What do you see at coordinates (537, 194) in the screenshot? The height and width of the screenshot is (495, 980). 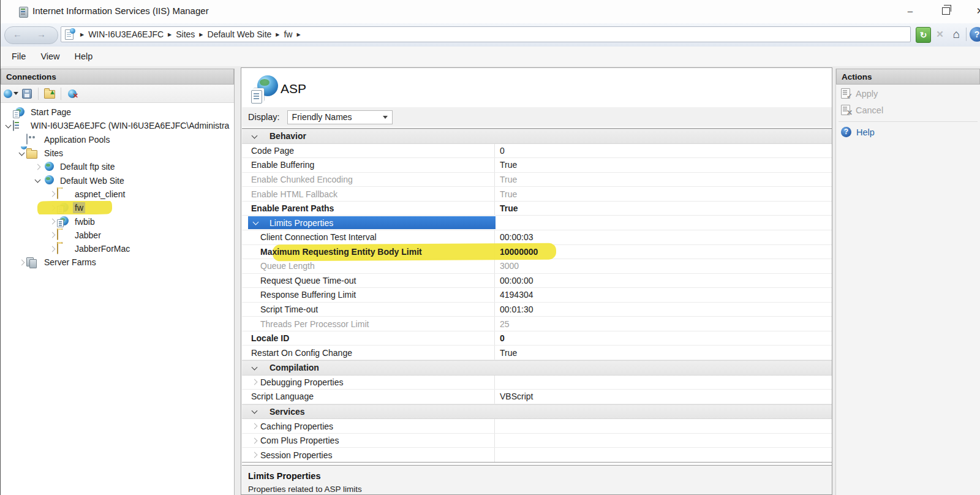 I see `grid-row-enable-html-fallback: Enable HTML FallbackTrue` at bounding box center [537, 194].